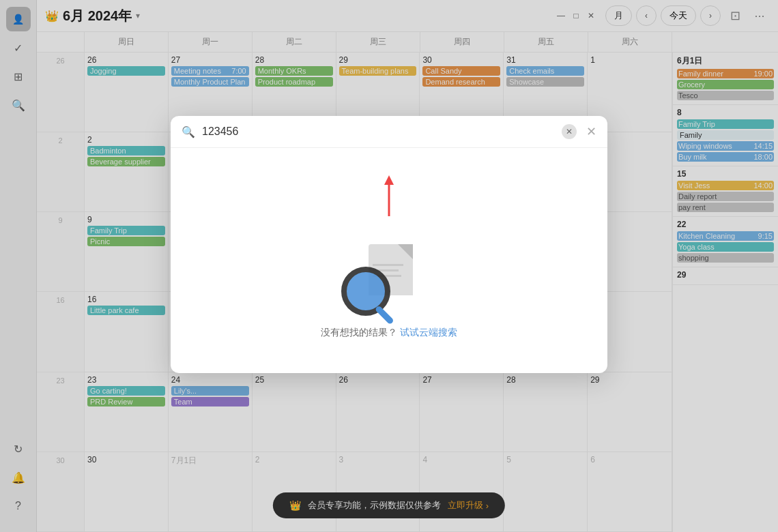  I want to click on search-close-button: ✕, so click(591, 132).